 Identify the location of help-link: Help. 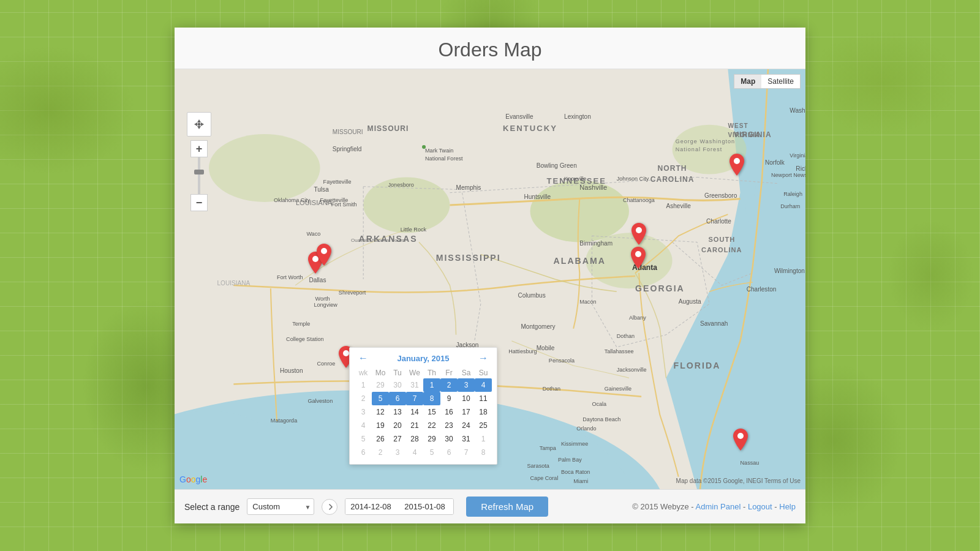
(788, 507).